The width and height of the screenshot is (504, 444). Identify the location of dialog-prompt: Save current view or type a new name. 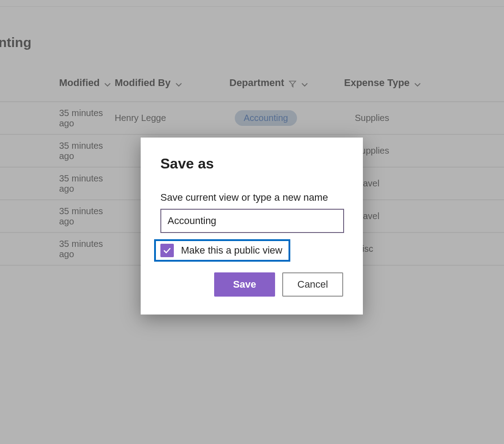
(252, 198).